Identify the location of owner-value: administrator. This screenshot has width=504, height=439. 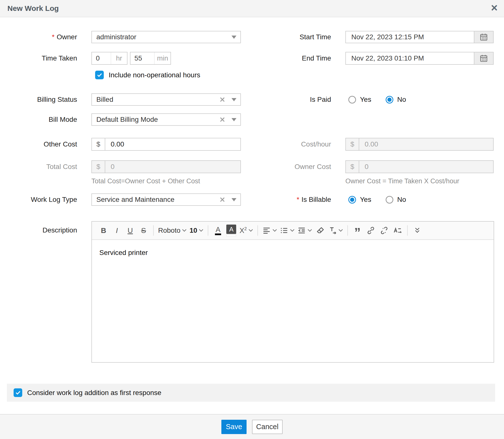
(164, 37).